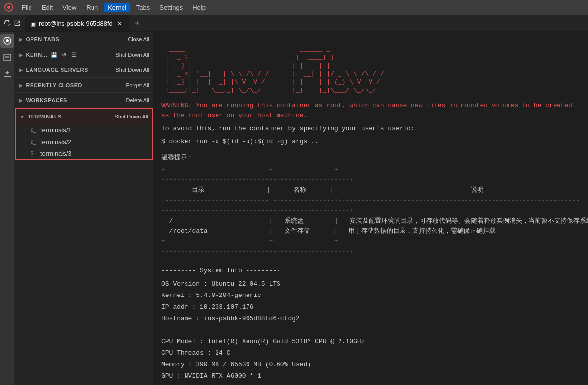  I want to click on app-logo, so click(9, 7).